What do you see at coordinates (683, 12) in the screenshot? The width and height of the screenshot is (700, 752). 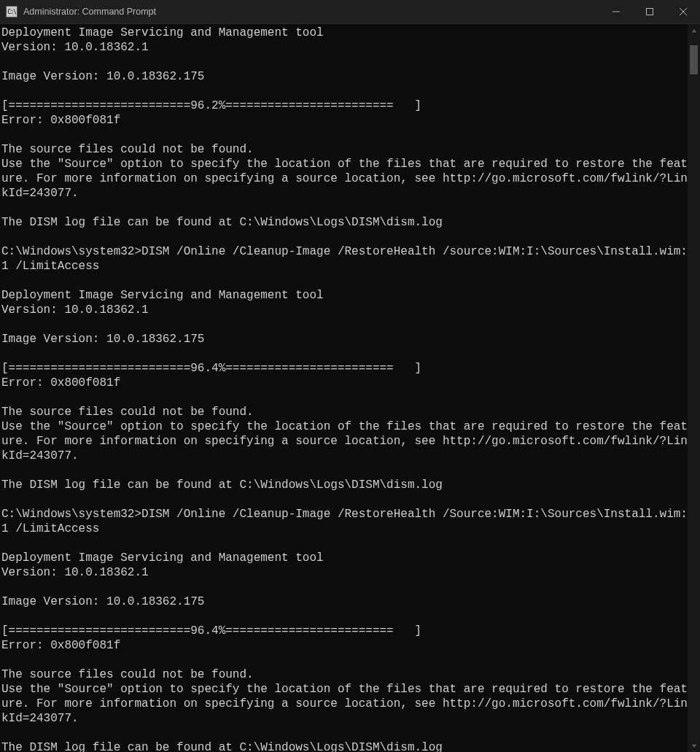 I see `close-button` at bounding box center [683, 12].